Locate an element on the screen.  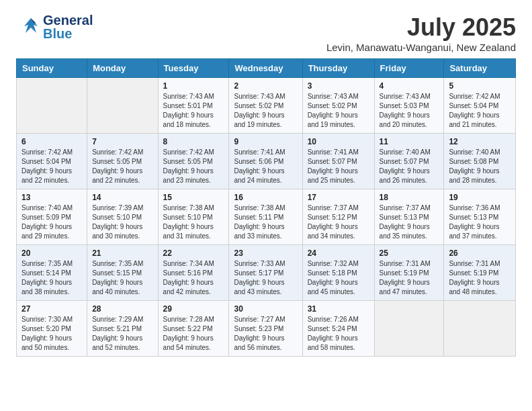
day-number: 7 is located at coordinates (122, 142).